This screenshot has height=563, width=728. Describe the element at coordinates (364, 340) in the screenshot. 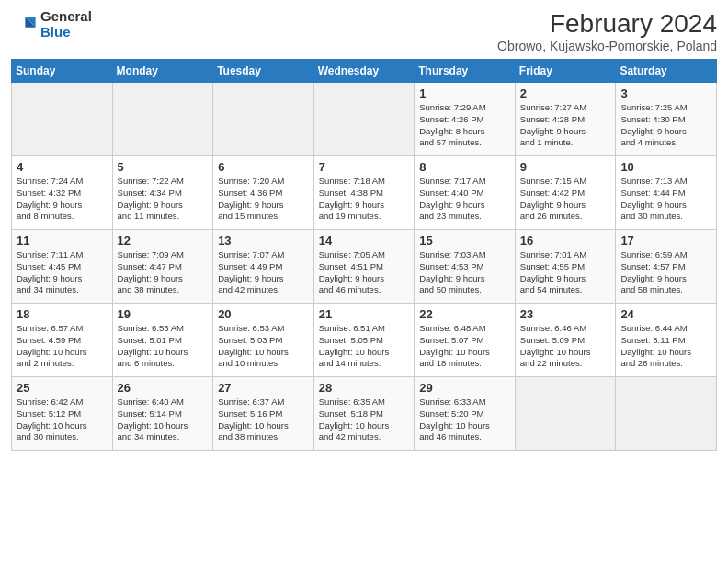

I see `calendar-week-4: 18Sunrise: 6:57 AM Sunset: 4:59 PM Dayli…` at that location.